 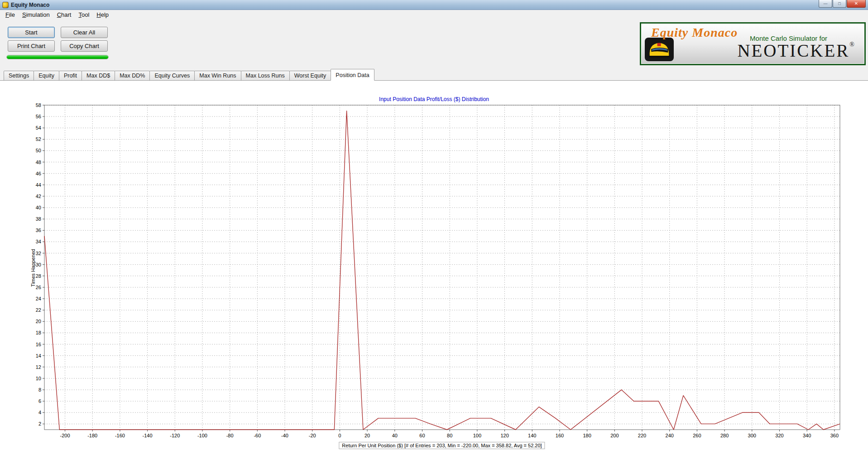 What do you see at coordinates (442, 445) in the screenshot?
I see `x-axis-title: Return Per Unit Position ($) [# of Entri…` at bounding box center [442, 445].